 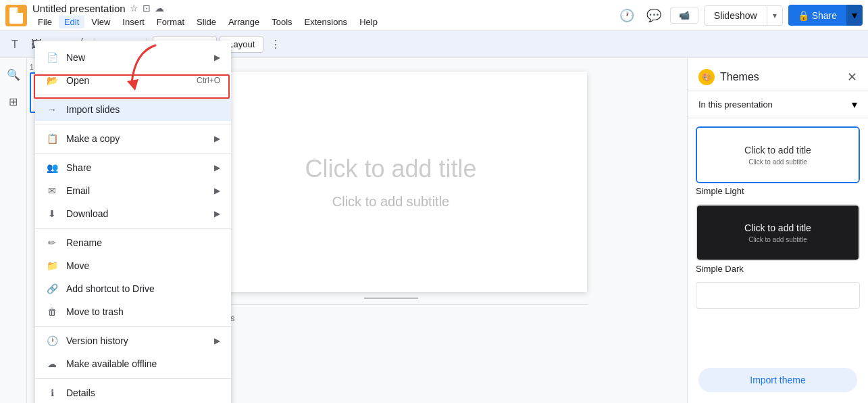 What do you see at coordinates (324, 8) in the screenshot?
I see `title-row: Untitled presentation ☆ ⊡ ☁` at bounding box center [324, 8].